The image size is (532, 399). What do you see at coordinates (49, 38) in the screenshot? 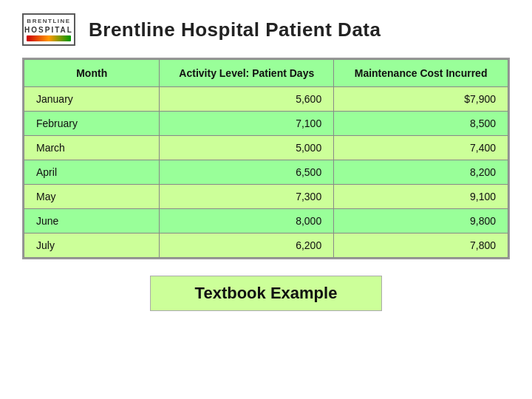
I see `logo-graphic` at bounding box center [49, 38].